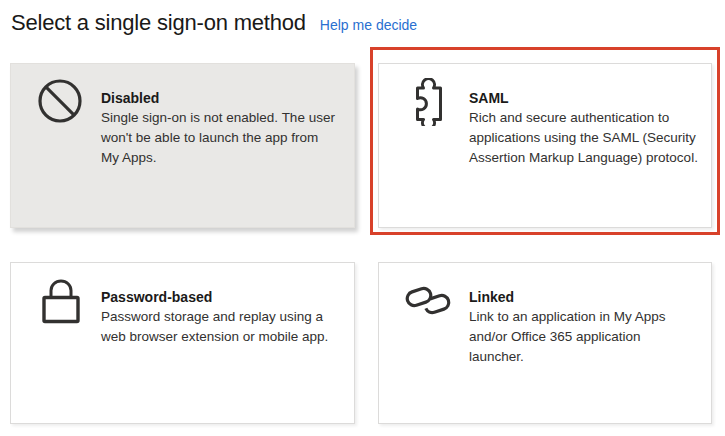  Describe the element at coordinates (61, 102) in the screenshot. I see `prohibition-icon` at that location.